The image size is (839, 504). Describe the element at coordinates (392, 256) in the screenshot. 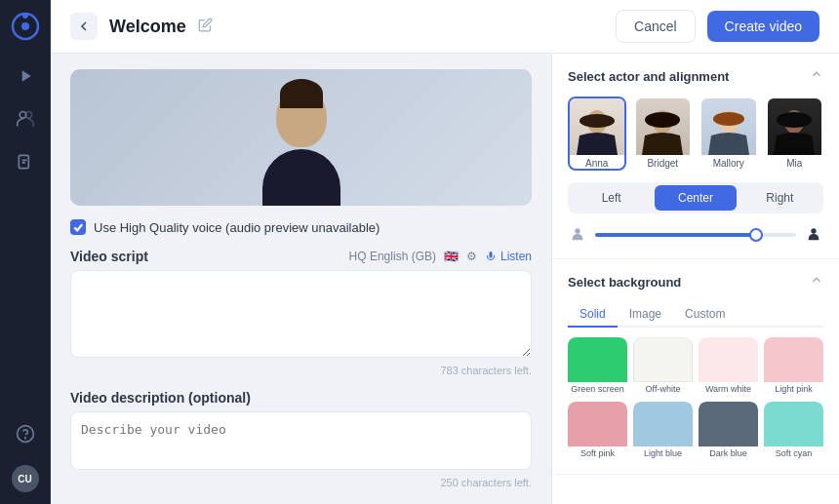

I see `language-label: HQ English (GB)` at that location.